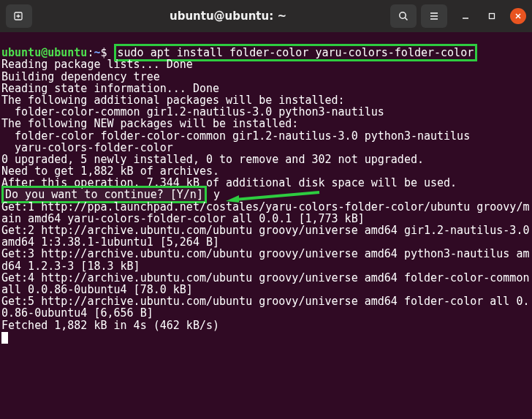 Image resolution: width=532 pixels, height=419 pixels. What do you see at coordinates (265, 260) in the screenshot?
I see `output-line: Get:3 http://archive.ubuntu.com/ubuntu g…` at bounding box center [265, 260].